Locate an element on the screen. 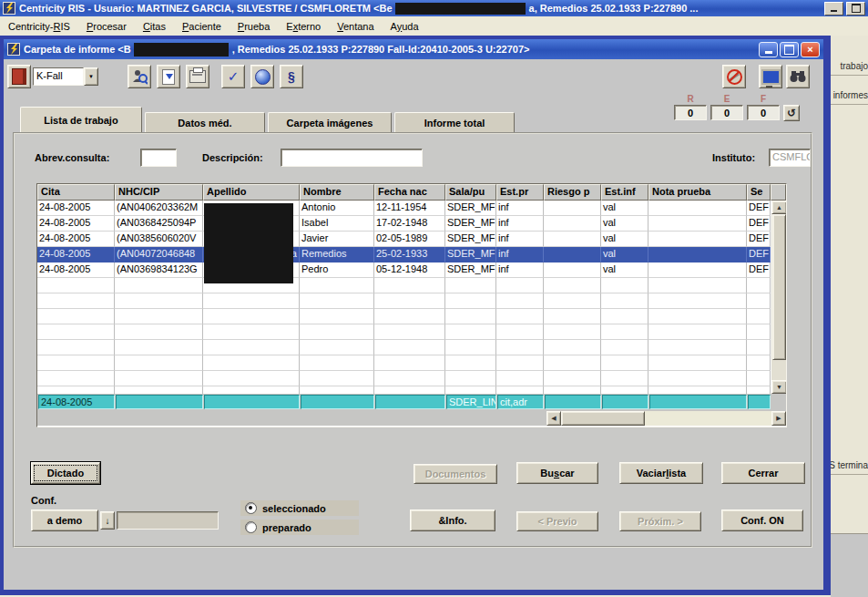  table-row: 24-08-2005(AN04072046848lbaRemedios25-02… is located at coordinates (404, 255).